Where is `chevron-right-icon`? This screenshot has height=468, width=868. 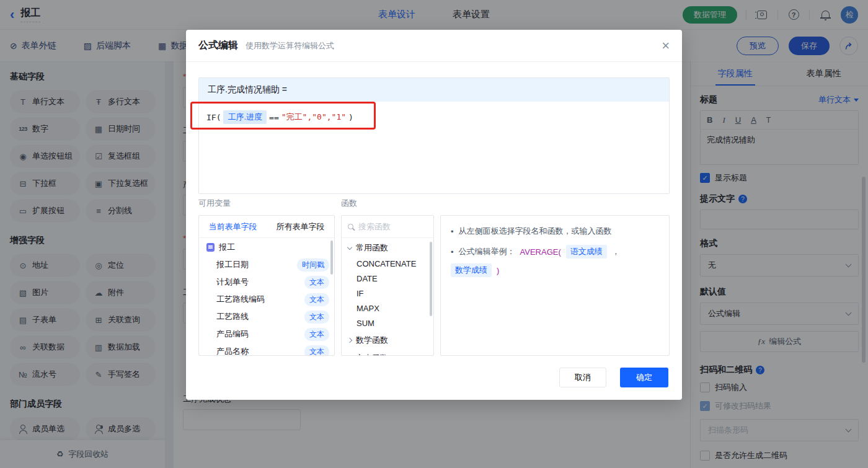
chevron-right-icon is located at coordinates (350, 340).